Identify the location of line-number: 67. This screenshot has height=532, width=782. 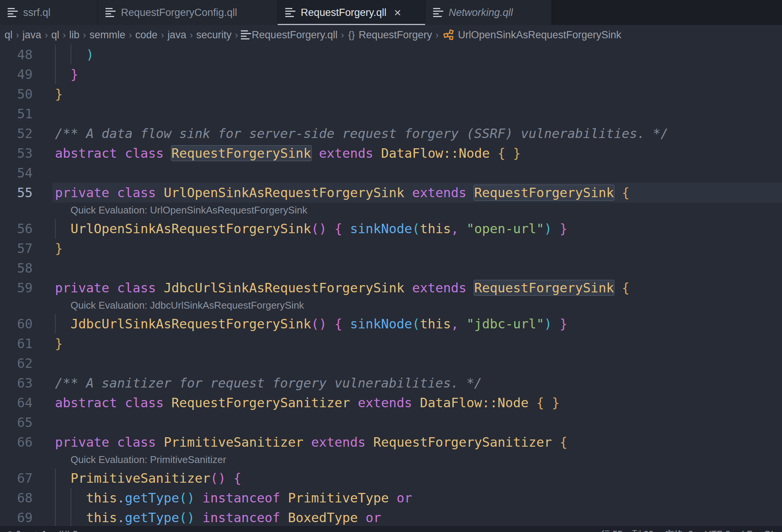
(16, 478).